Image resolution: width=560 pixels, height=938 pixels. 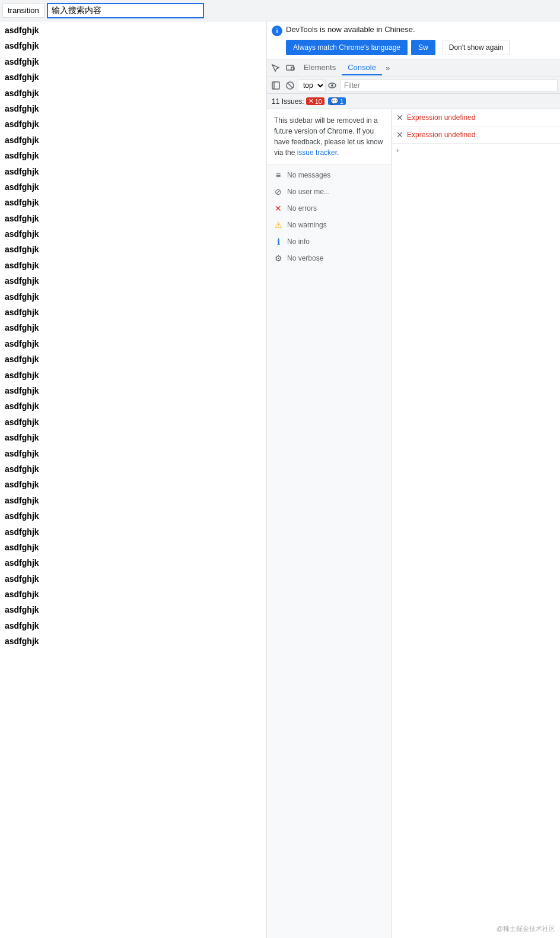 What do you see at coordinates (329, 137) in the screenshot?
I see `sidebar-notice-text: This sidebar will be removed in a future…` at bounding box center [329, 137].